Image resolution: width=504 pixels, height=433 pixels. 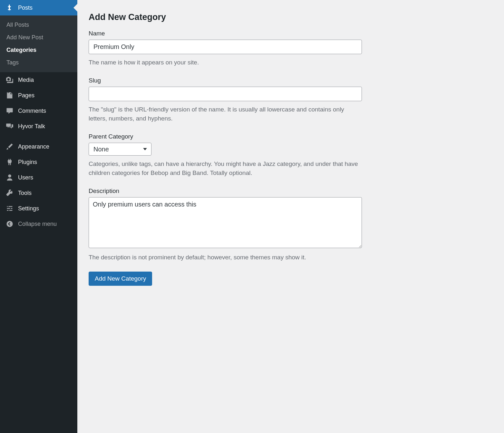 What do you see at coordinates (25, 193) in the screenshot?
I see `sidebar-item-label: Tools` at bounding box center [25, 193].